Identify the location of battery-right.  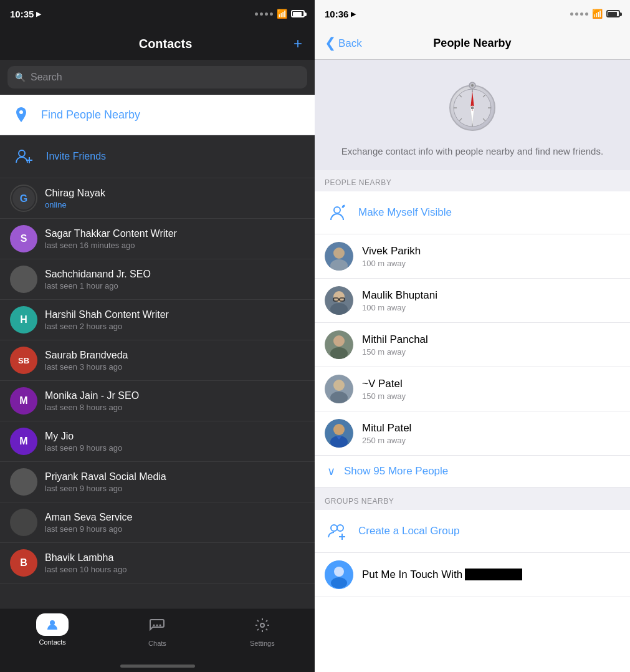
(613, 14).